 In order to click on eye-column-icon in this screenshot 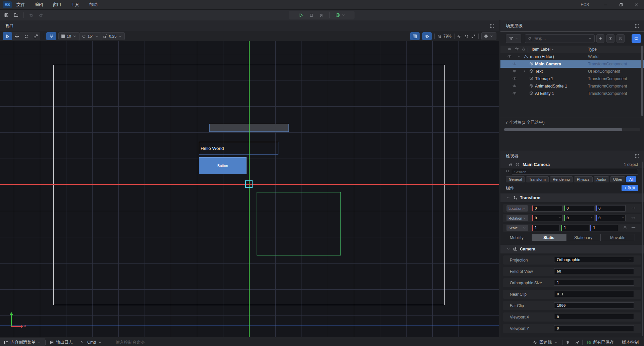, I will do `click(509, 49)`.